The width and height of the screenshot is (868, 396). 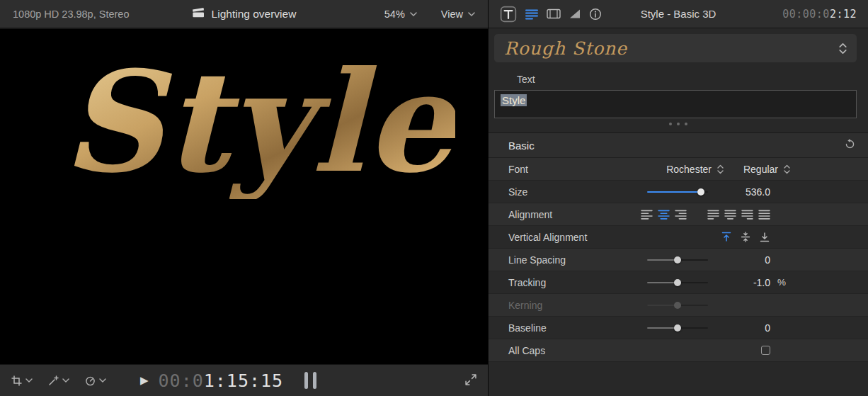 What do you see at coordinates (471, 380) in the screenshot?
I see `expand-icon` at bounding box center [471, 380].